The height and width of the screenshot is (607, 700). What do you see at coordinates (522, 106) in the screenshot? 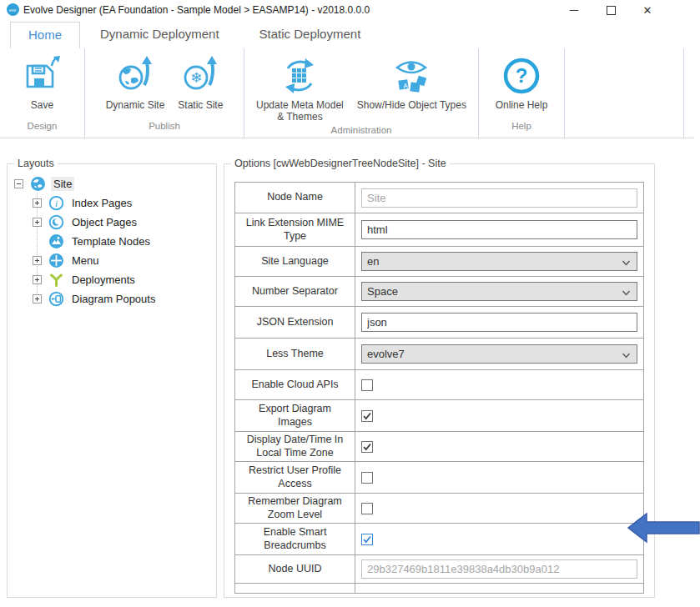
I see `ribbon-button-label: Online Help` at bounding box center [522, 106].